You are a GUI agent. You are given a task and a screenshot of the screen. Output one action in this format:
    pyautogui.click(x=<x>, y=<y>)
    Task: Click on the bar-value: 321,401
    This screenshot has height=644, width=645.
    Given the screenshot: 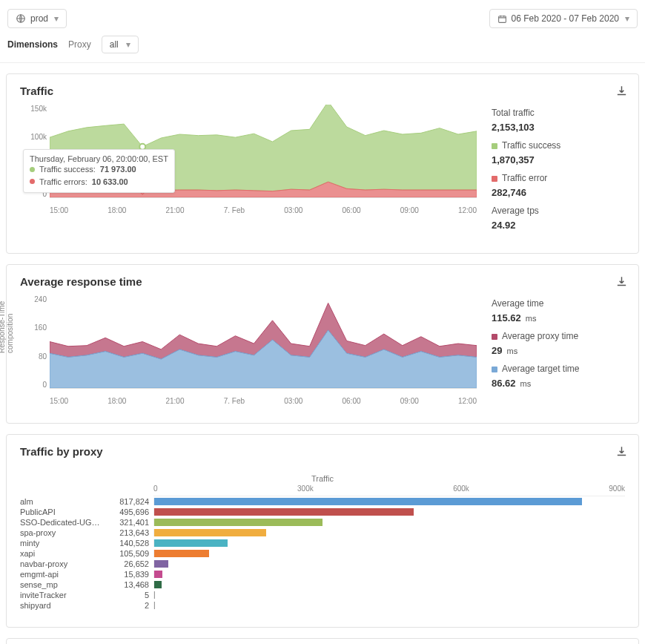 What is the action you would take?
    pyautogui.click(x=131, y=522)
    